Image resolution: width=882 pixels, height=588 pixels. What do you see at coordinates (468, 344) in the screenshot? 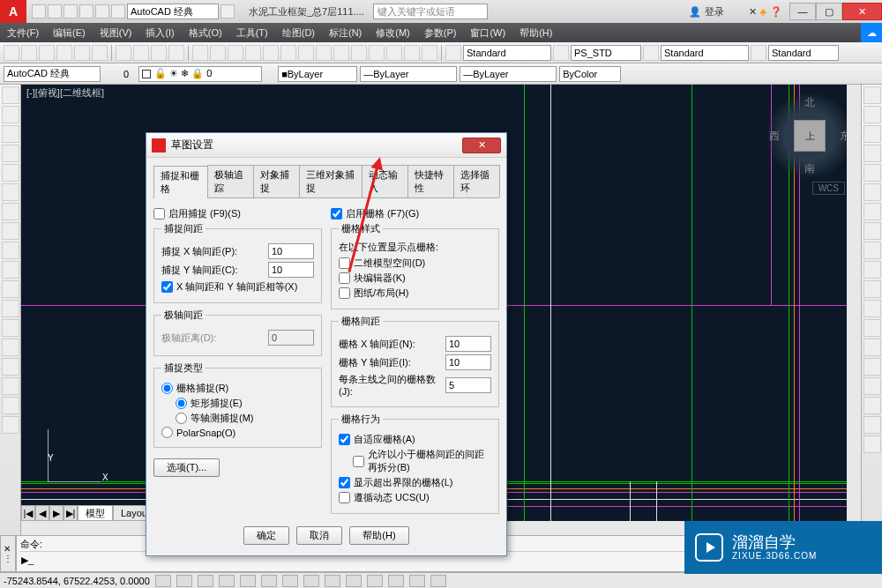
I see `grid-x-input` at bounding box center [468, 344].